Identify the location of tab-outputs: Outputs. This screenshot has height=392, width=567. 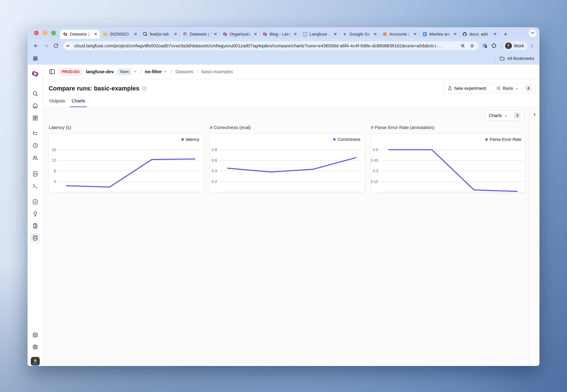
(57, 102).